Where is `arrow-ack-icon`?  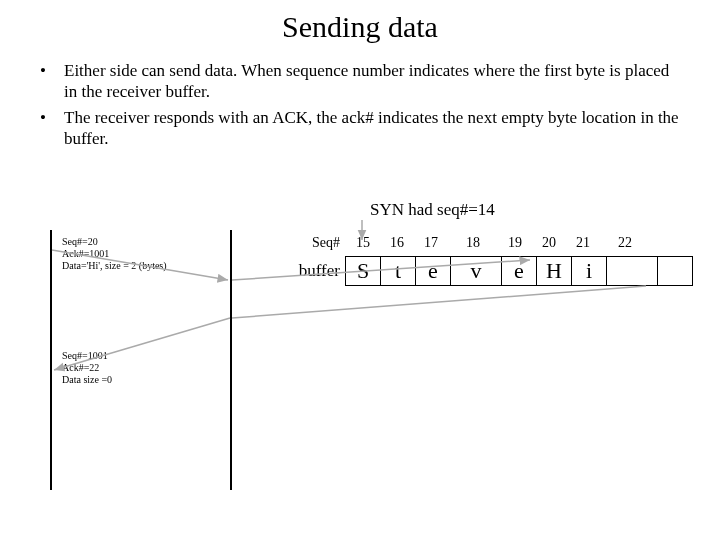 arrow-ack-icon is located at coordinates (142, 344).